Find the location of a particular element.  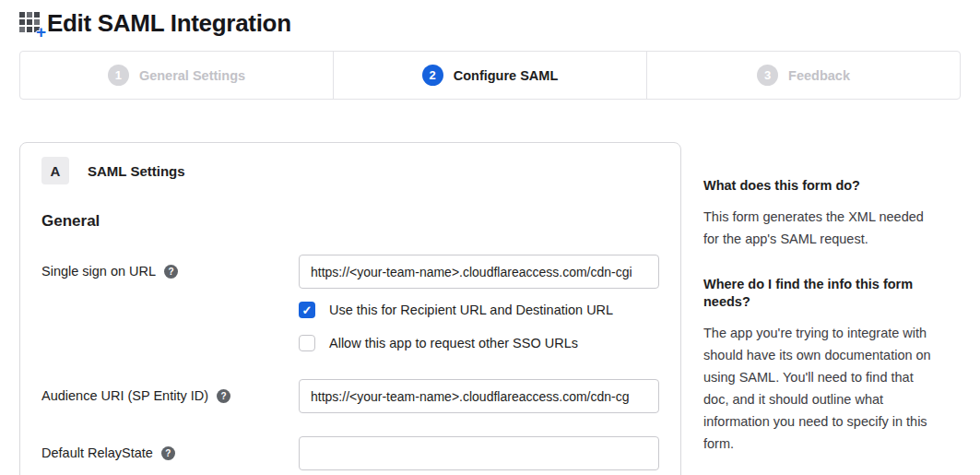

audience-uri-label: Audience URI (SP Entity ID) is located at coordinates (125, 396).